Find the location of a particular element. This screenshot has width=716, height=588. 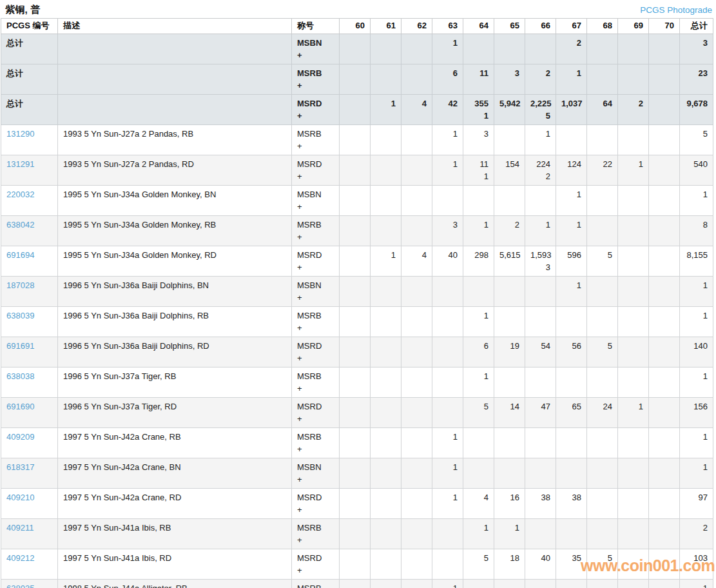

grade-68-cell: 5 is located at coordinates (603, 352).